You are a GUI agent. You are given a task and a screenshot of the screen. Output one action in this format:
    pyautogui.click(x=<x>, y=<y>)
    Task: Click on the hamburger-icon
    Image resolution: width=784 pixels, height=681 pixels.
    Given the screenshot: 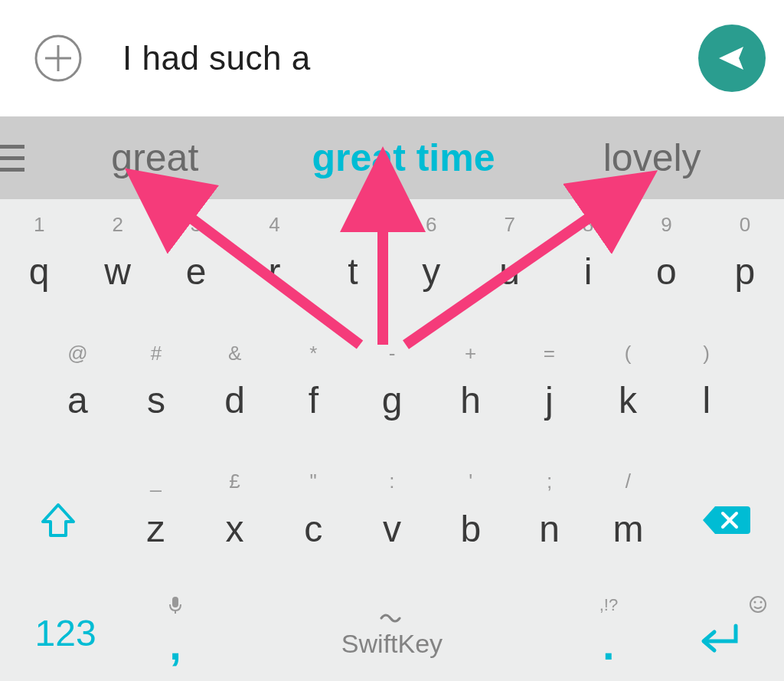 What is the action you would take?
    pyautogui.click(x=15, y=158)
    